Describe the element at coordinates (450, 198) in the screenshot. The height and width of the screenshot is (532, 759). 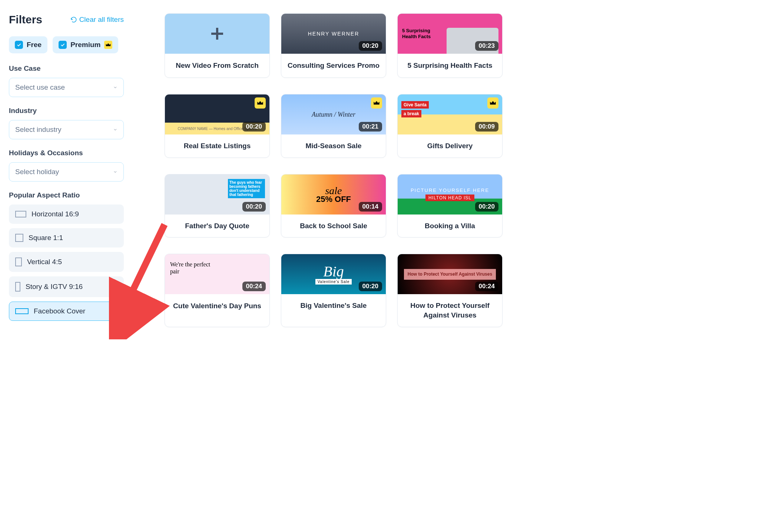
I see `thumb-text: HILTON HEAD ISL` at that location.